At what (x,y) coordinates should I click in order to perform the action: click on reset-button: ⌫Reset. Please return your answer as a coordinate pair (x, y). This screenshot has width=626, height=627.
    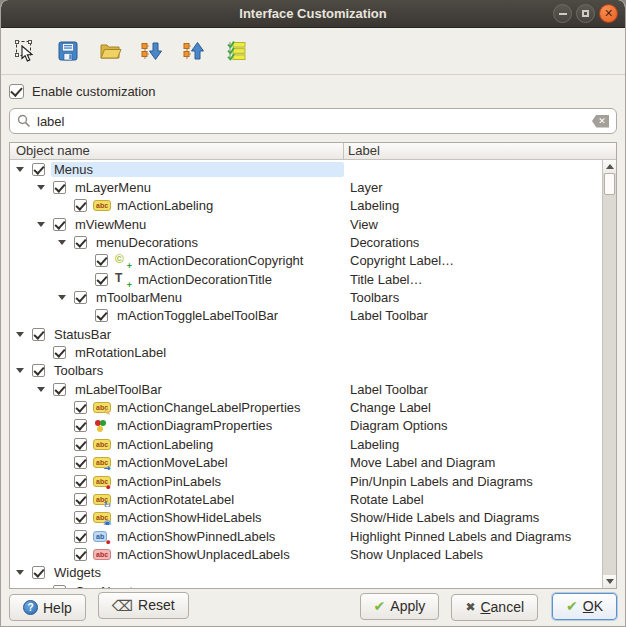
    Looking at the image, I should click on (144, 606).